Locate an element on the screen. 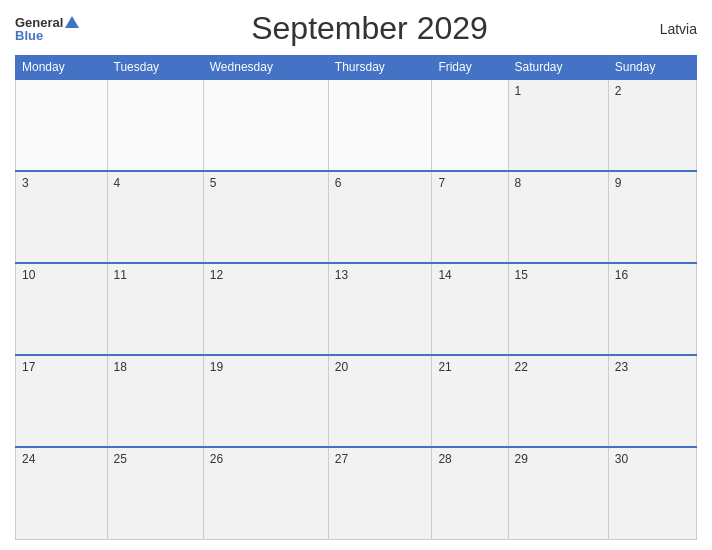  day-number: 24 is located at coordinates (28, 459).